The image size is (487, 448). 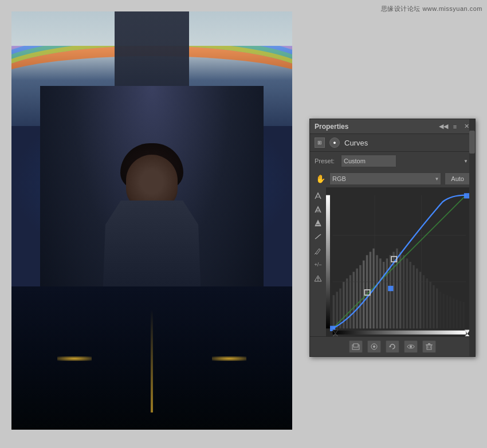 What do you see at coordinates (455, 127) in the screenshot?
I see `panel-title-controls: ◀◀ ≡ ✕` at bounding box center [455, 127].